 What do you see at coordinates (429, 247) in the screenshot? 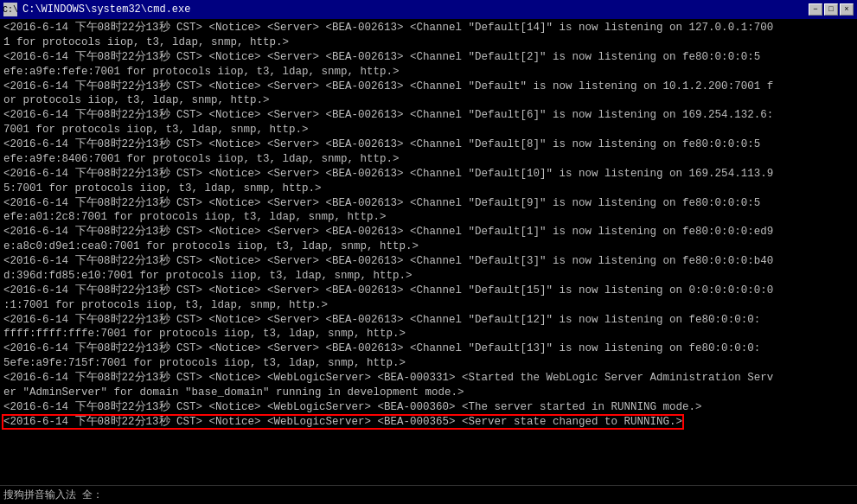
I see `console-line: e:a8c0:d9e1:cea0:7001 for protocols iiop…` at bounding box center [429, 247].